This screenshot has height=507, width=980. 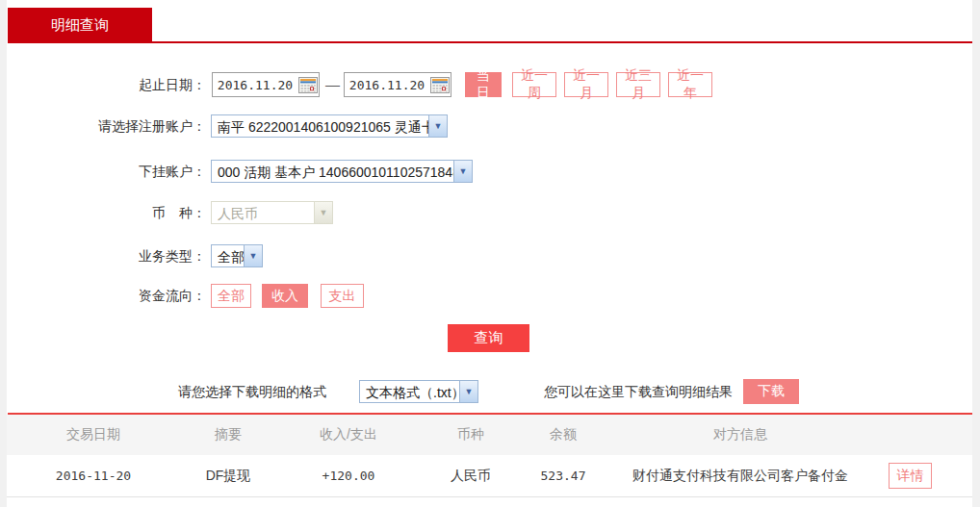 I want to click on download-format-select: 文本格式（.txt） ▼, so click(x=419, y=392).